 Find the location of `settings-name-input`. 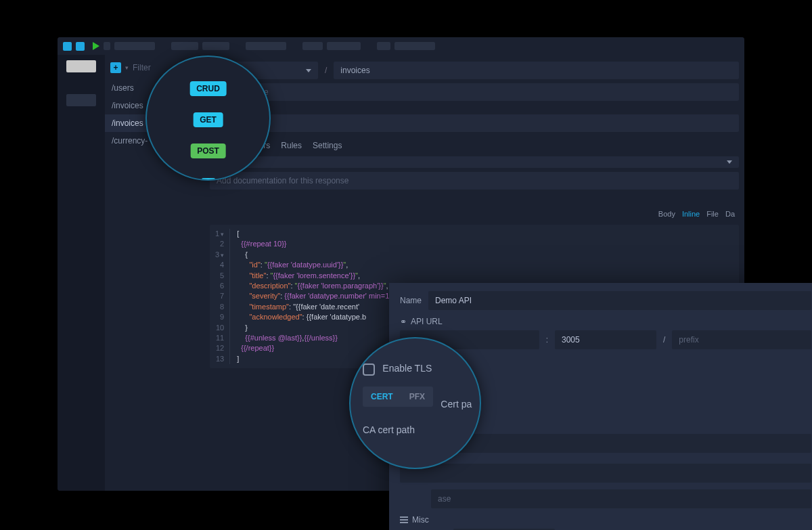

settings-name-input is located at coordinates (620, 301).